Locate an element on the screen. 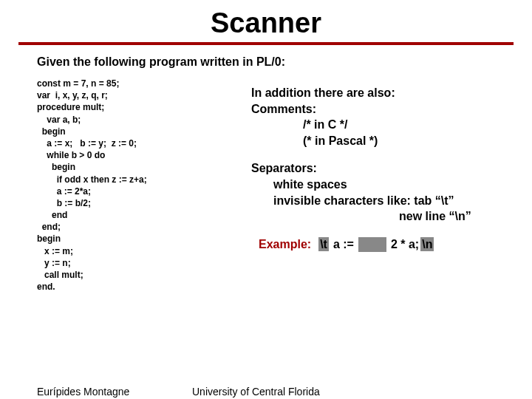 This screenshot has width=532, height=399. comments-block: In addition there are also: Comments: /*… is located at coordinates (392, 117).